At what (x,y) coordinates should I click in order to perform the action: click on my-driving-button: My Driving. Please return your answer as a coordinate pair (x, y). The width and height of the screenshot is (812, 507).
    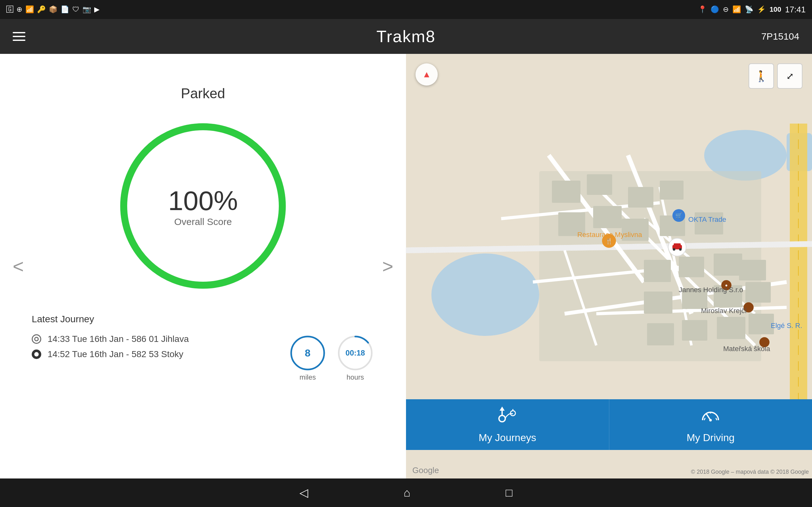
    Looking at the image, I should click on (711, 425).